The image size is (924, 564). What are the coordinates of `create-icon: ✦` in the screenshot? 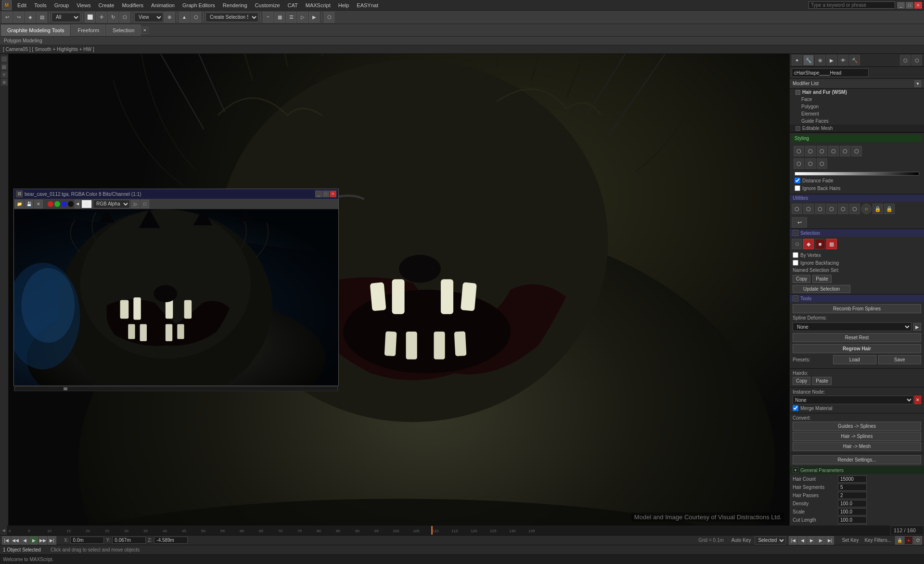 It's located at (797, 60).